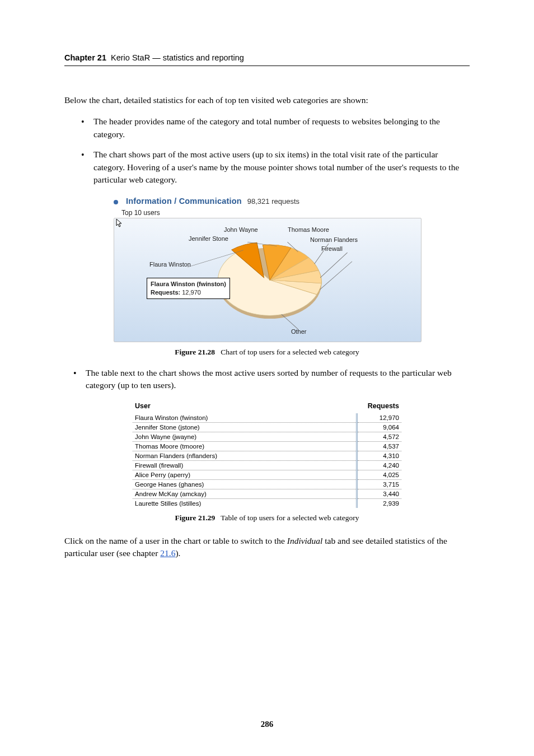 Image resolution: width=534 pixels, height=756 pixels. What do you see at coordinates (208, 239) in the screenshot?
I see `slice-label-jennifer: Jennifer Stone` at bounding box center [208, 239].